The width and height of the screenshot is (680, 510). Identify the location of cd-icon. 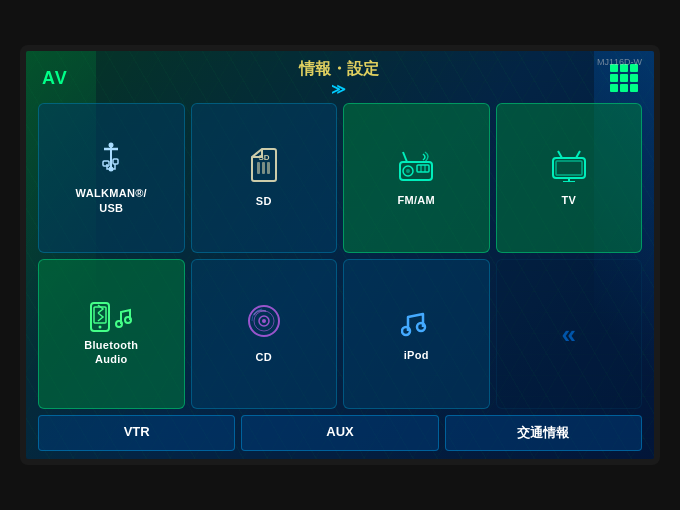
(264, 324).